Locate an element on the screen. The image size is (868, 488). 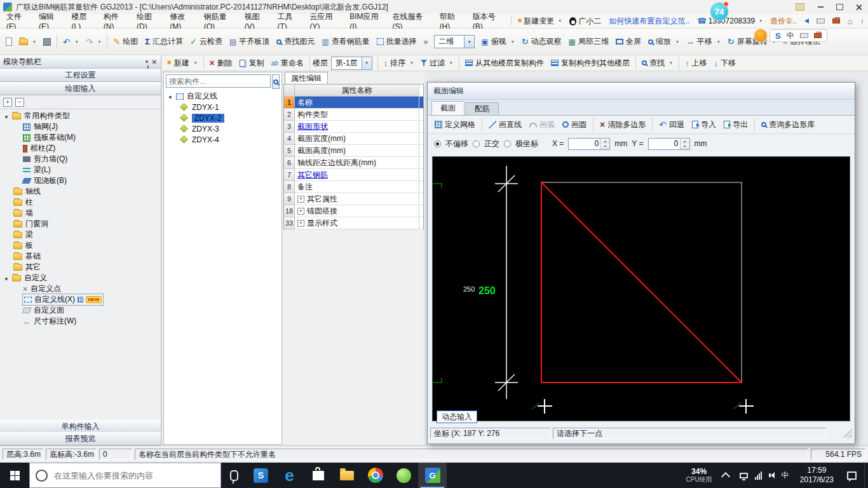
table-row-axis-distance: 6 轴线距左边线距离(mm) is located at coordinates (353, 163).